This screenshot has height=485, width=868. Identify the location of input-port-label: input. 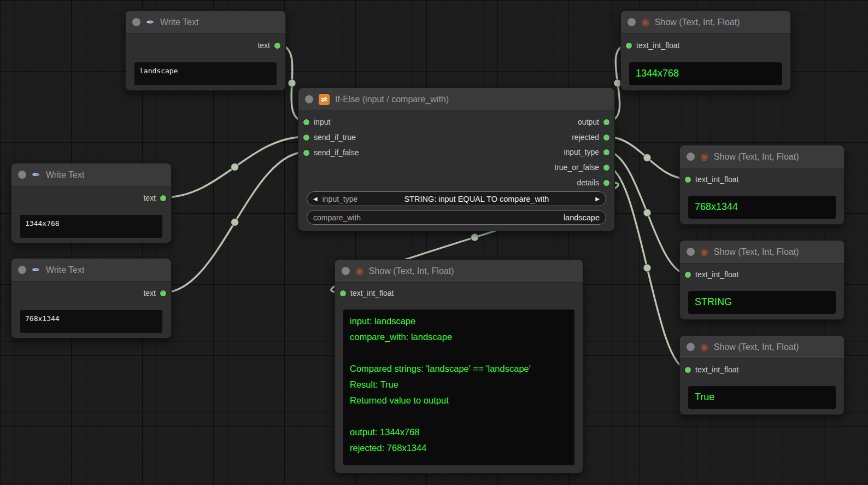
(322, 122).